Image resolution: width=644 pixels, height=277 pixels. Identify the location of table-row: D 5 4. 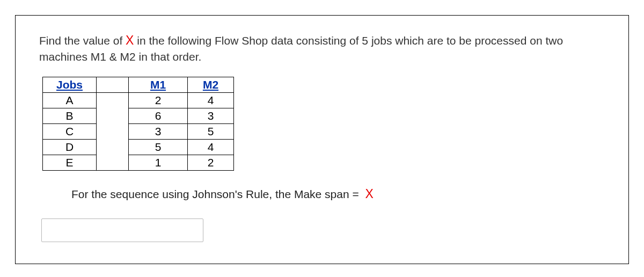
(138, 147).